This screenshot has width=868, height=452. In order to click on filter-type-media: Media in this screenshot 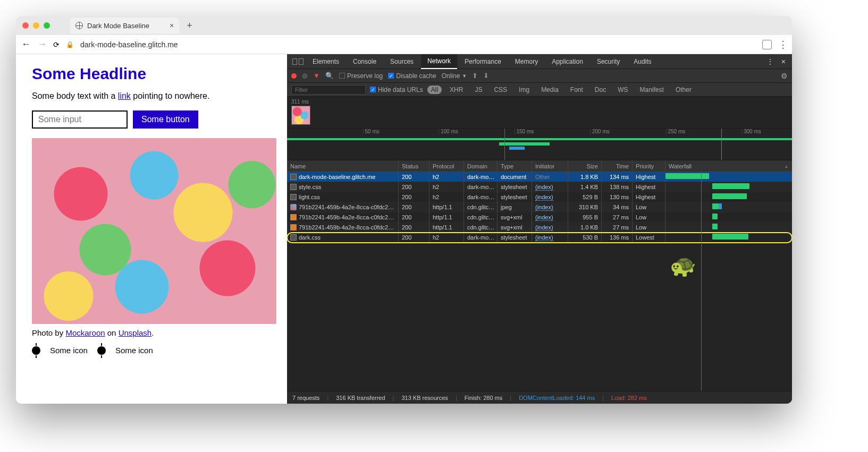, I will do `click(550, 90)`.